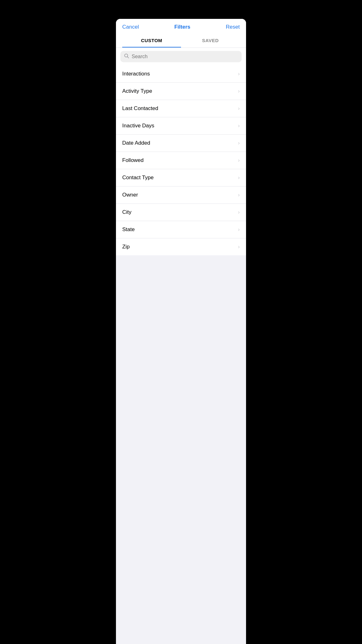 The width and height of the screenshot is (362, 644). What do you see at coordinates (233, 27) in the screenshot?
I see `reset-button: Reset` at bounding box center [233, 27].